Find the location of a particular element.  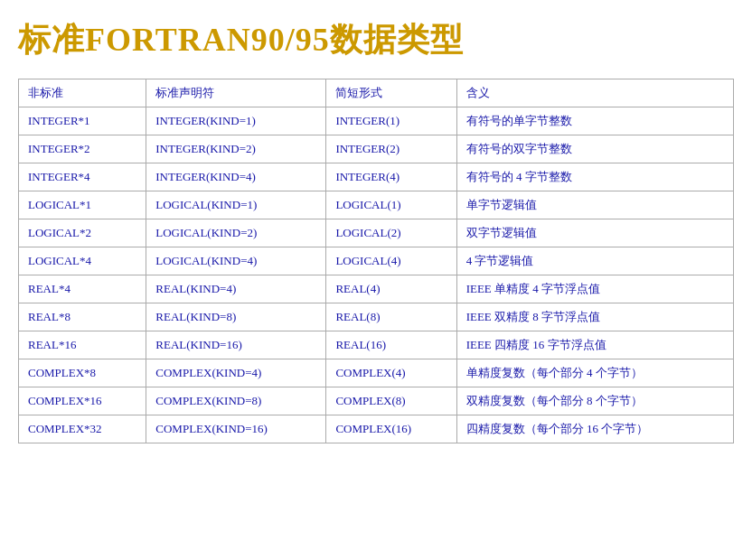

table-cell: COMPLEX(KIND=16) is located at coordinates (237, 430).